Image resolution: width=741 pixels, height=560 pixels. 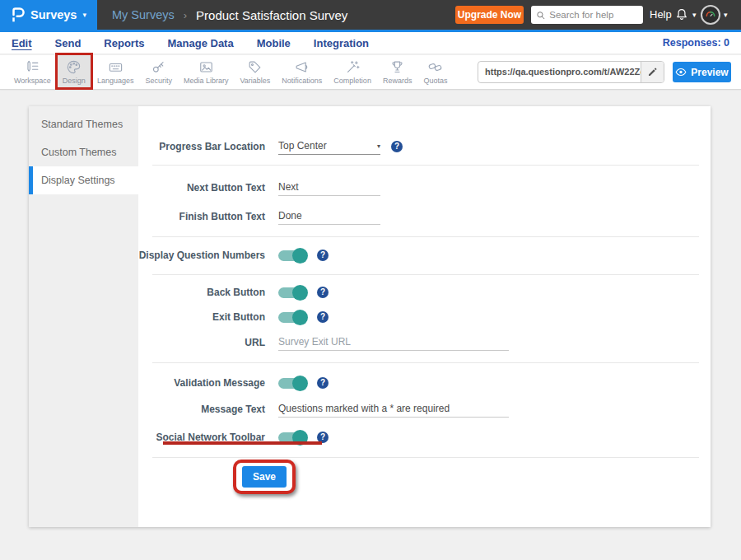 I want to click on next-button-text-row: Next Button Text, so click(x=370, y=188).